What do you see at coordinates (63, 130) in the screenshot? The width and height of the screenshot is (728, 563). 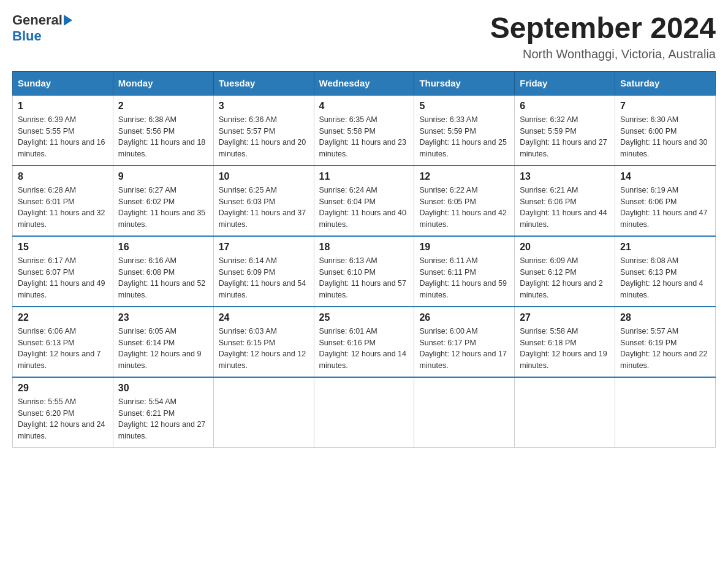 I see `calendar-cell: 1Sunrise: 6:39 AMSunset: 5:55 PMDaylight…` at bounding box center [63, 130].